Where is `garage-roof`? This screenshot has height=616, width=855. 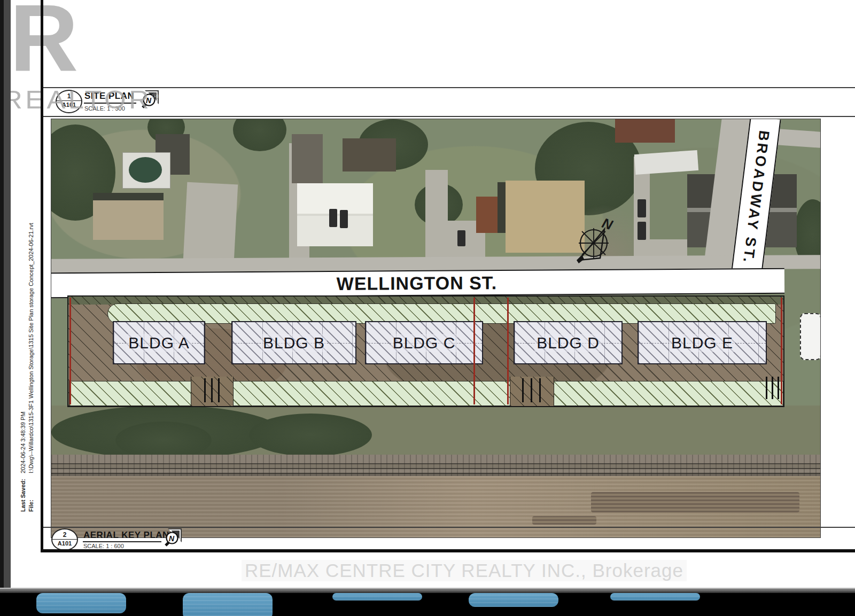
garage-roof is located at coordinates (369, 155).